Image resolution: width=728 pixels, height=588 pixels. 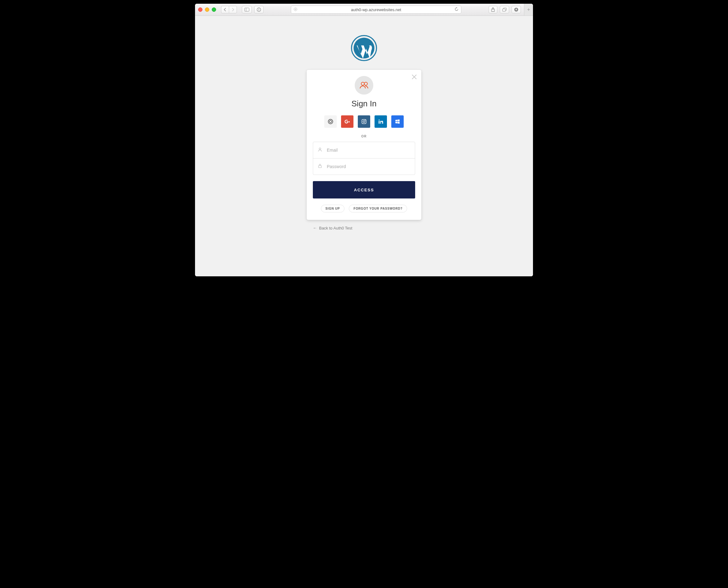 I want to click on login-card: Sign In, so click(x=364, y=145).